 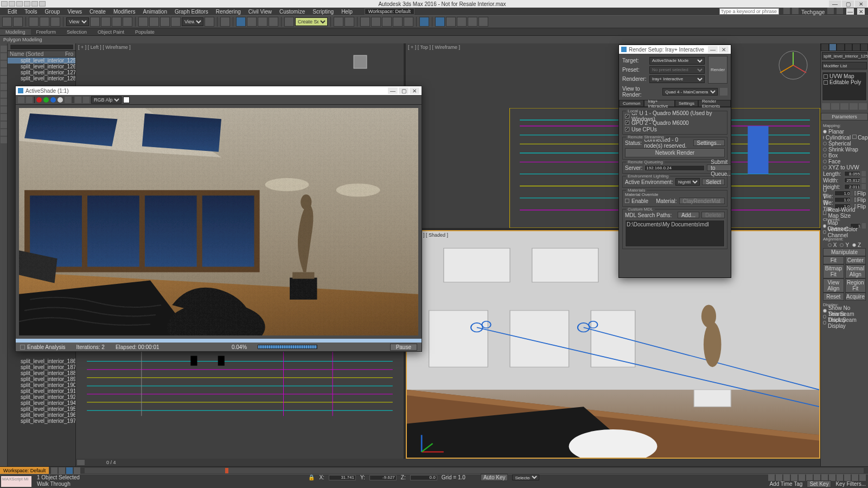 I want to click on edit-selection-set-icon, so click(x=289, y=22).